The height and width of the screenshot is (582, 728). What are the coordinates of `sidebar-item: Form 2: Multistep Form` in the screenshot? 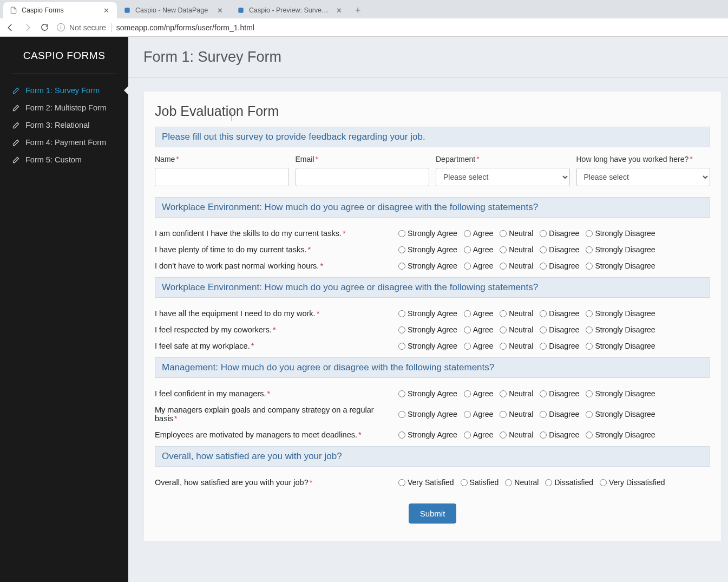 It's located at (64, 108).